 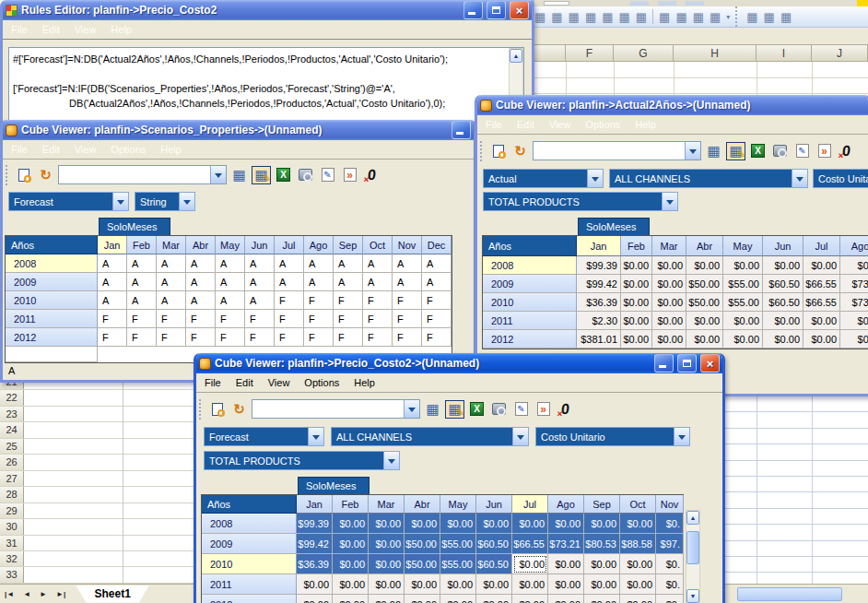 I want to click on cell-2009-abr: $50.00, so click(x=705, y=284).